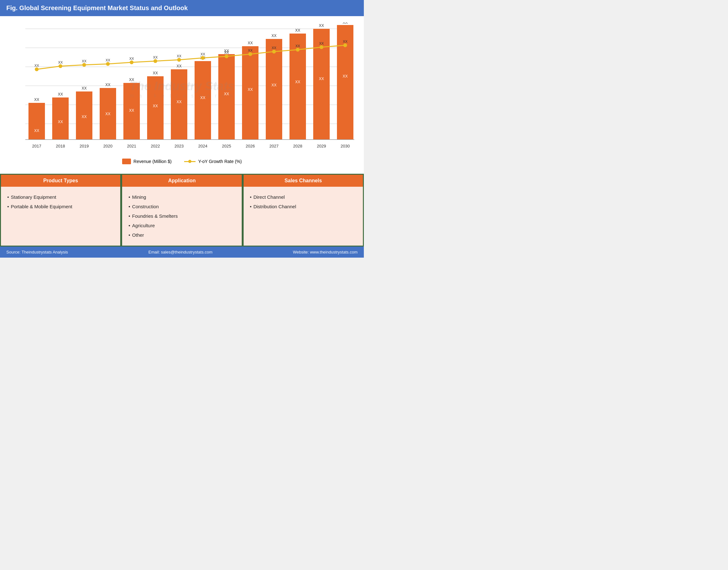  What do you see at coordinates (227, 56) in the screenshot?
I see `line-dot-2025` at bounding box center [227, 56].